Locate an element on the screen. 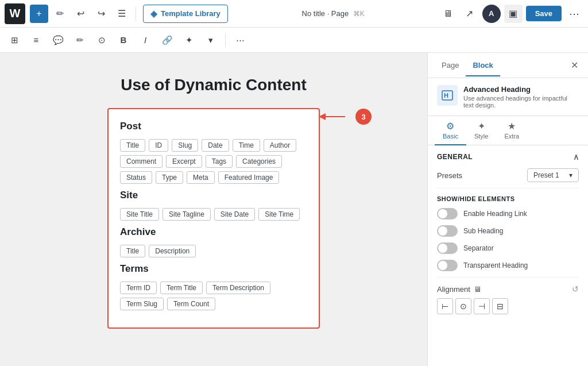 The image size is (588, 366). list-button: ≡ is located at coordinates (36, 40).